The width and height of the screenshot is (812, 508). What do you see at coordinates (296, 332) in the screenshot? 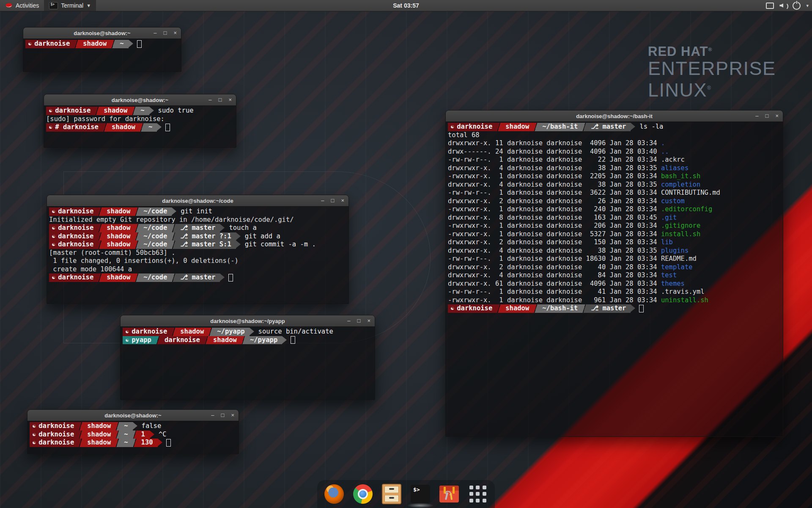
I see `command-text: source bin/activate` at bounding box center [296, 332].